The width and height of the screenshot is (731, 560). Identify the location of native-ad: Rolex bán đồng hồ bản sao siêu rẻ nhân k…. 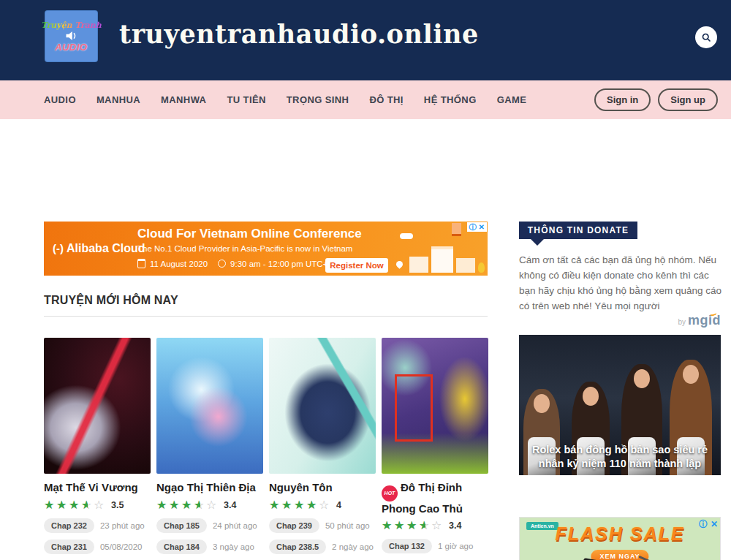
(620, 405).